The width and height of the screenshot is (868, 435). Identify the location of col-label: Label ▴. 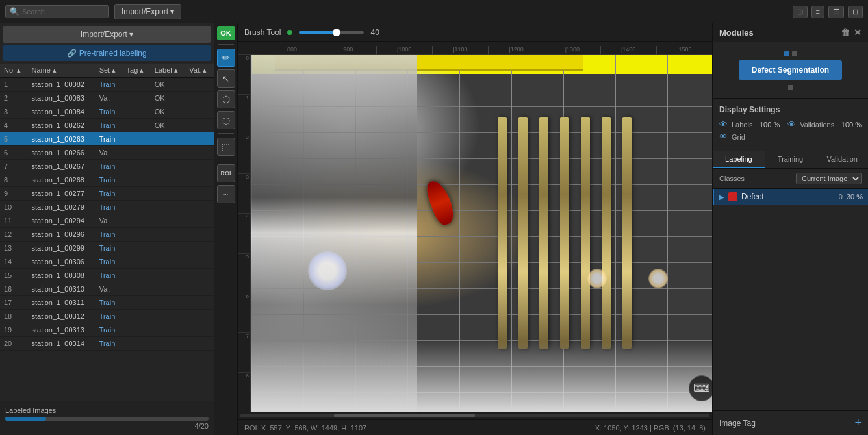
(168, 71).